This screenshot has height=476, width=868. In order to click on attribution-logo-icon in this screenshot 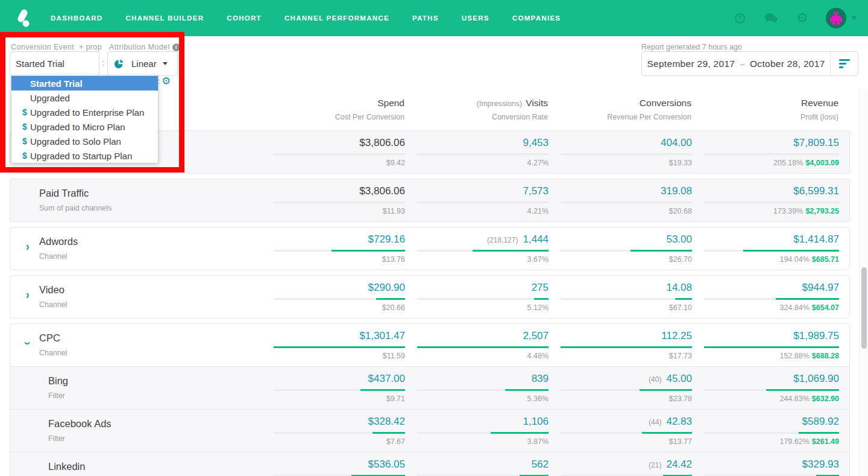, I will do `click(22, 18)`.